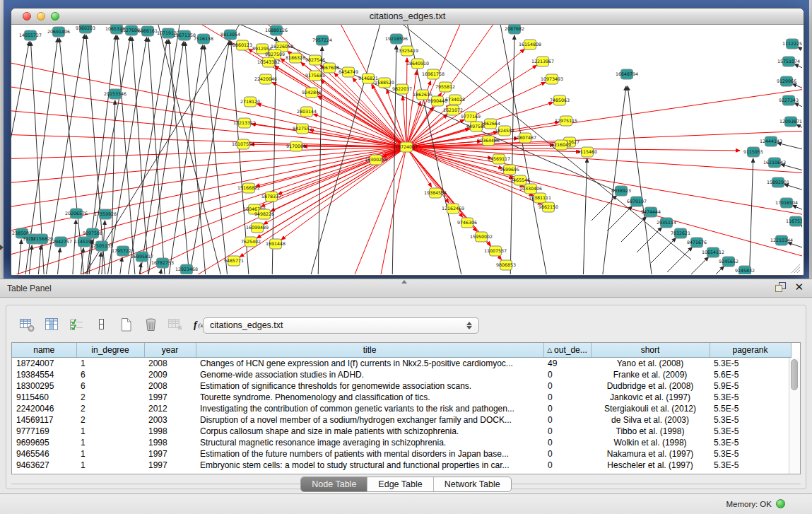 The image size is (812, 514). What do you see at coordinates (334, 484) in the screenshot?
I see `tab-node-table: Node Table` at bounding box center [334, 484].